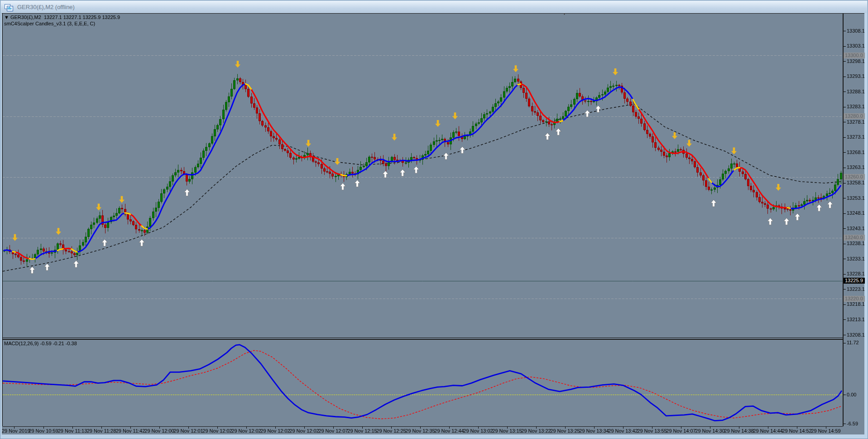  Describe the element at coordinates (852, 424) in the screenshot. I see `macd-tick-label: -6.59` at that location.